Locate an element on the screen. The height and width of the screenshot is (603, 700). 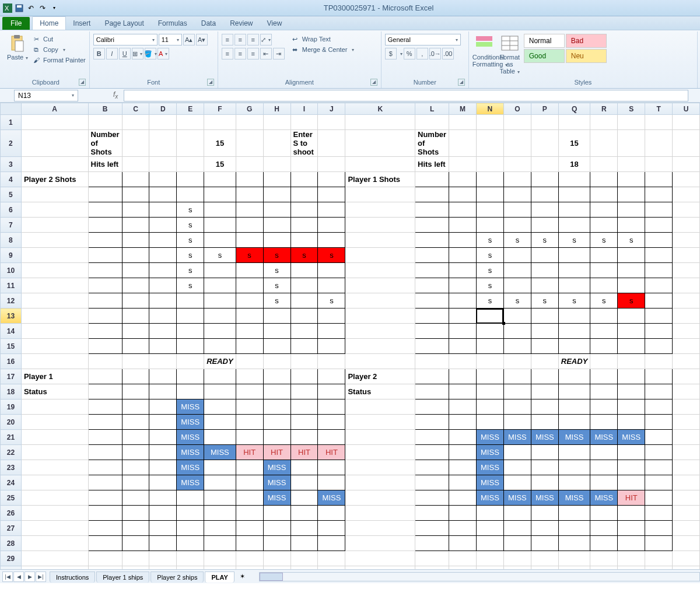
cell-O7 is located at coordinates (517, 225).